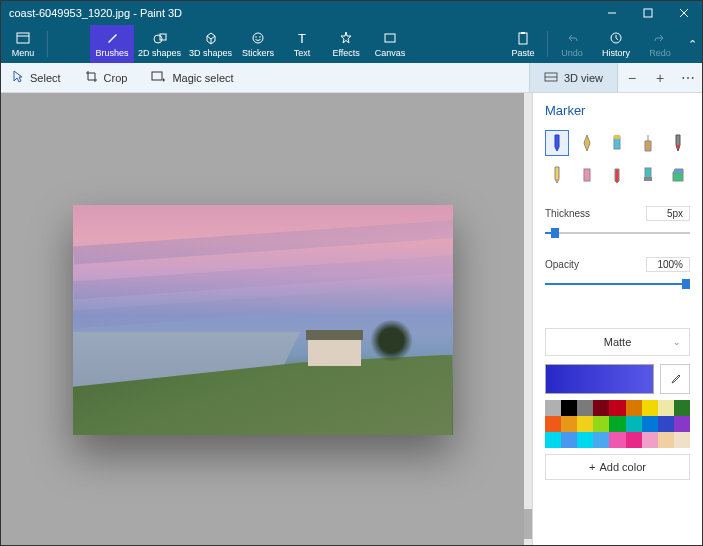  I want to click on zoom-in-button: +, so click(660, 78).